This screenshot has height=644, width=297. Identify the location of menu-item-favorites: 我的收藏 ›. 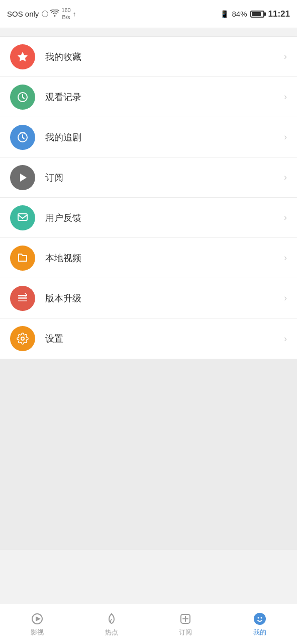
(149, 57).